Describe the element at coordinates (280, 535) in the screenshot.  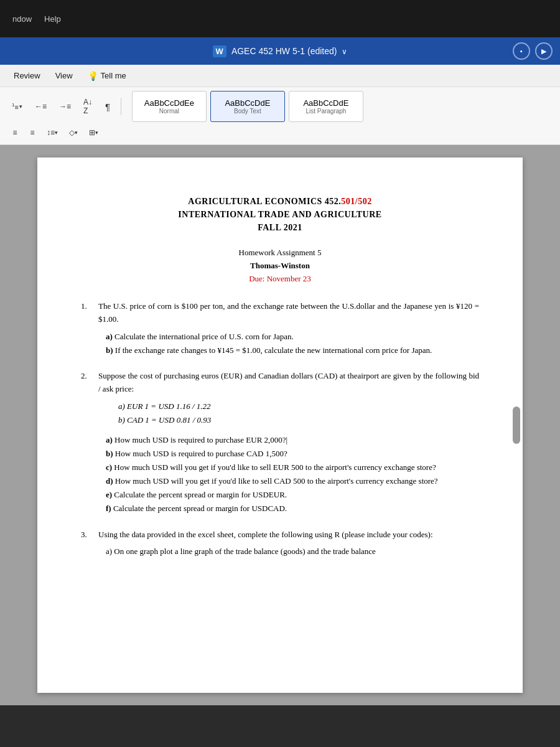
I see `question-3-main: 3. Using the data provided in the excel …` at that location.